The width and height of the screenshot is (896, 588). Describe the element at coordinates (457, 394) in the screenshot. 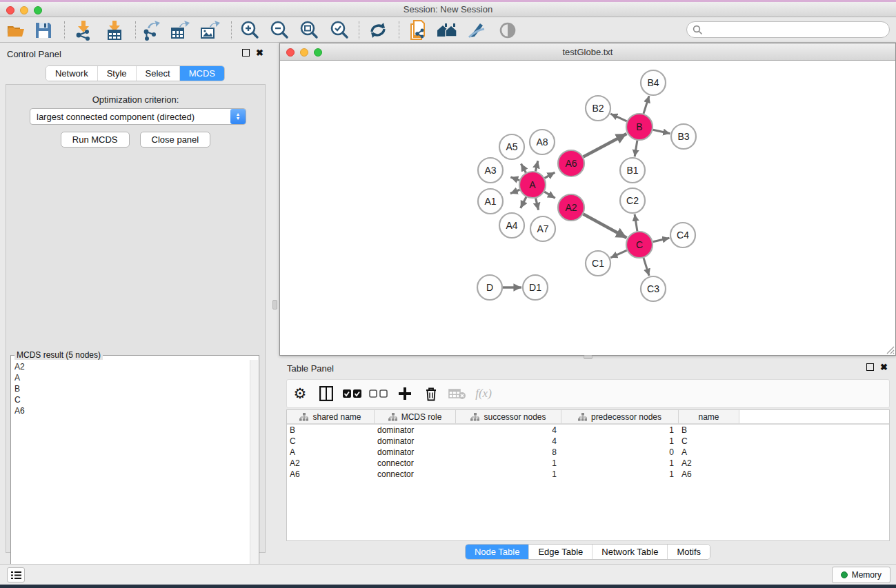

I see `delete-table-icon` at that location.